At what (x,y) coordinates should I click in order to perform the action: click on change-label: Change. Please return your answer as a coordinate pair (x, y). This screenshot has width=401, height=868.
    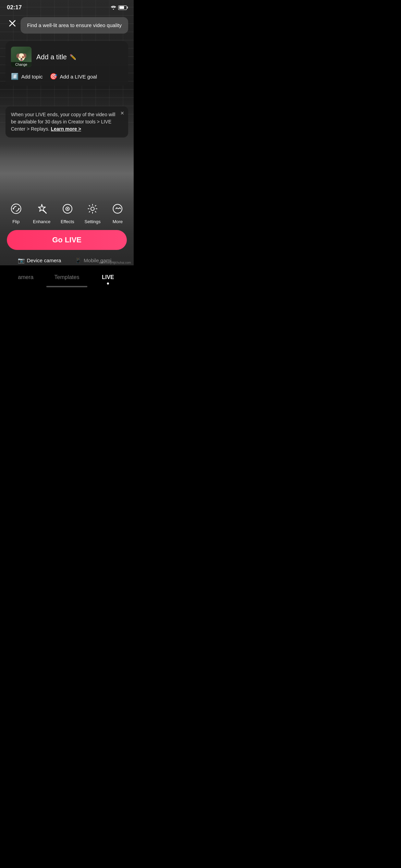
    Looking at the image, I should click on (21, 64).